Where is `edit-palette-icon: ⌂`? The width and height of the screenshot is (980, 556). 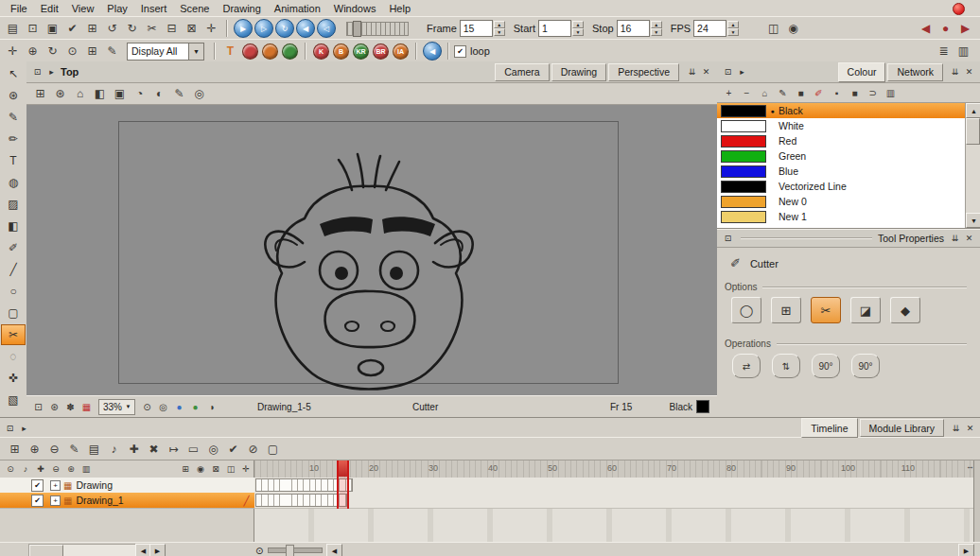
edit-palette-icon: ⌂ is located at coordinates (764, 93).